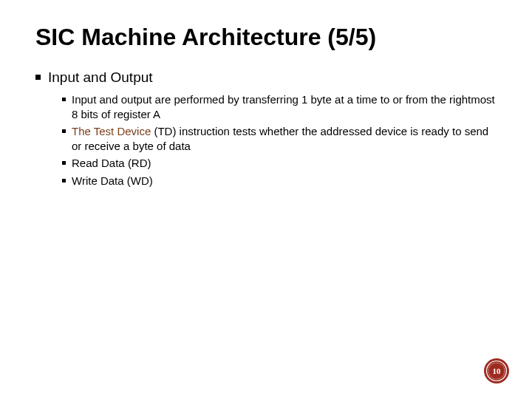 The height and width of the screenshot is (399, 532). What do you see at coordinates (266, 37) in the screenshot?
I see `slide-title: SIC Machine Architecture (5/5)` at bounding box center [266, 37].